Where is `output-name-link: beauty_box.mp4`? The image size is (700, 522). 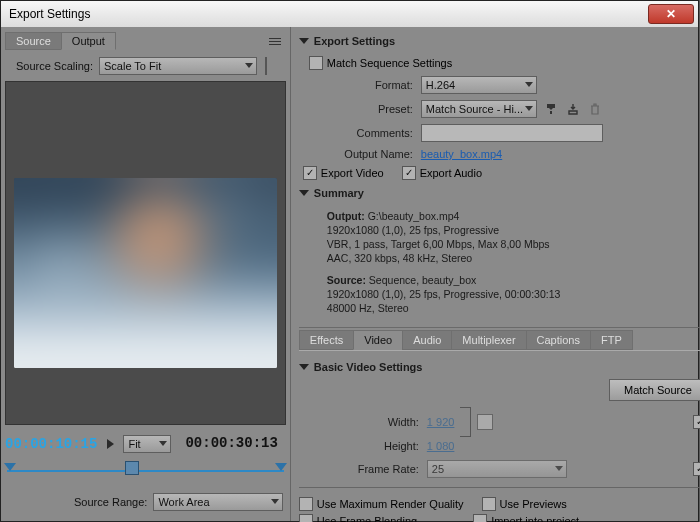 output-name-link: beauty_box.mp4 is located at coordinates (462, 154).